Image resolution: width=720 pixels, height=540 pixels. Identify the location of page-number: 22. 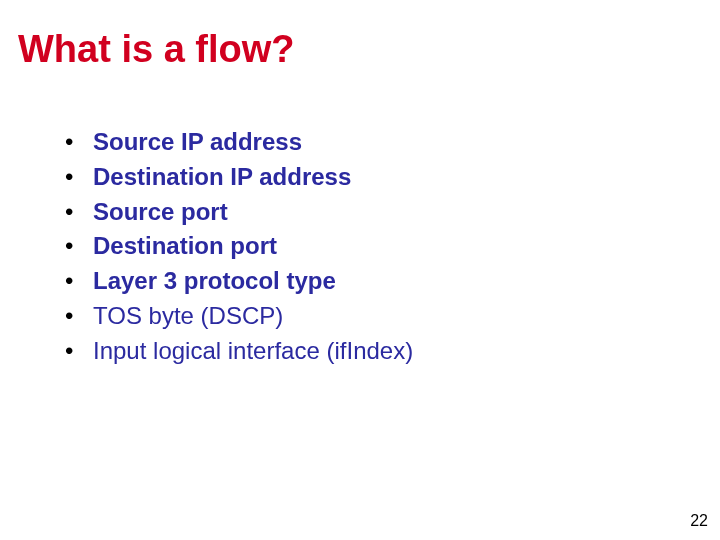
(699, 521).